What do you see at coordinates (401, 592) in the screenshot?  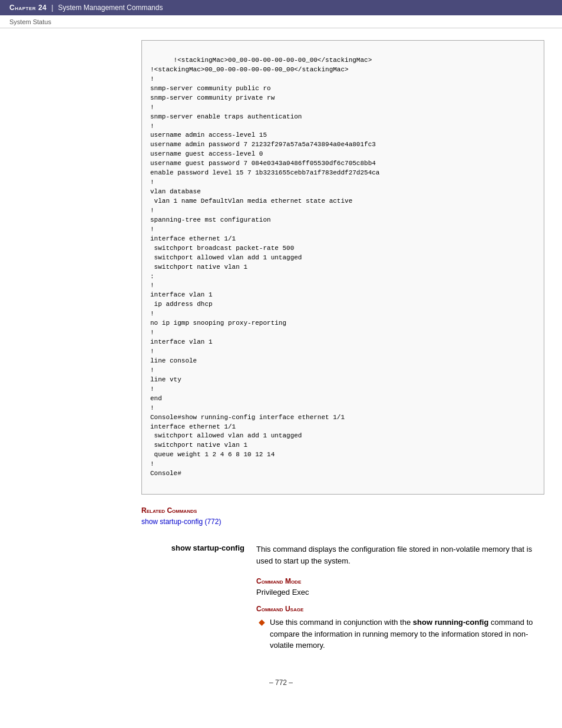 I see `command-mode-value: Privileged Exec` at bounding box center [401, 592].